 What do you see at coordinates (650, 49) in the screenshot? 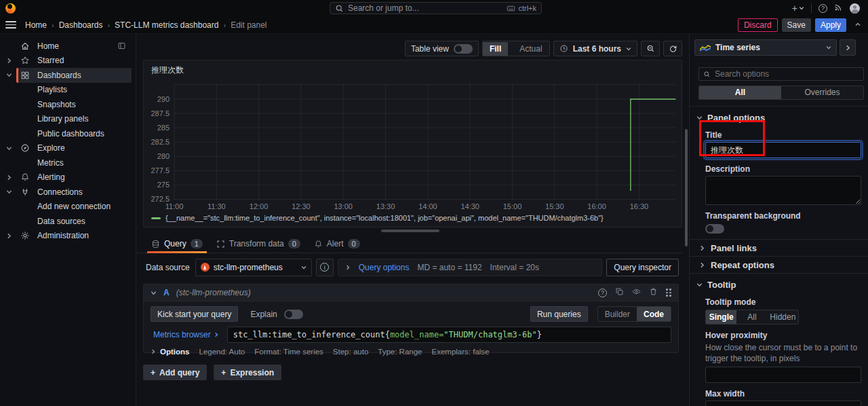
I see `zoom-out-button` at bounding box center [650, 49].